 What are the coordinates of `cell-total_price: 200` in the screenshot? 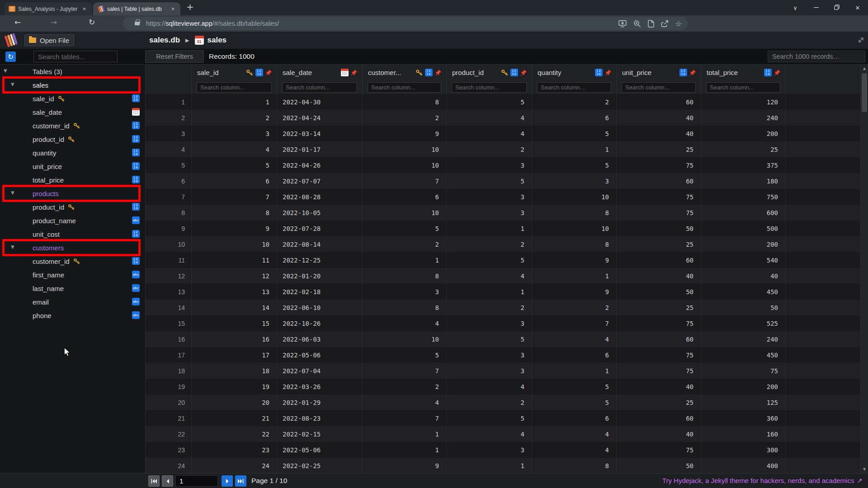 It's located at (743, 134).